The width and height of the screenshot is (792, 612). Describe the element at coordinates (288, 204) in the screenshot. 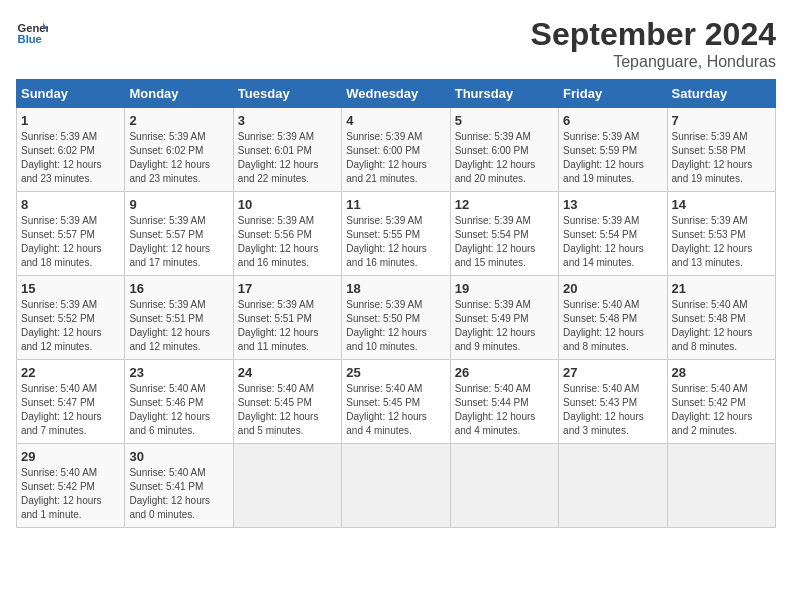

I see `day-number: 10` at that location.